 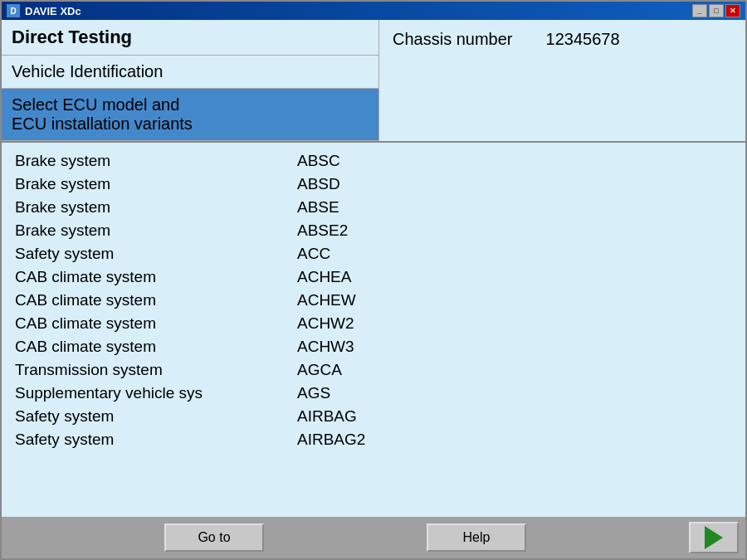 What do you see at coordinates (714, 538) in the screenshot?
I see `play-button` at bounding box center [714, 538].